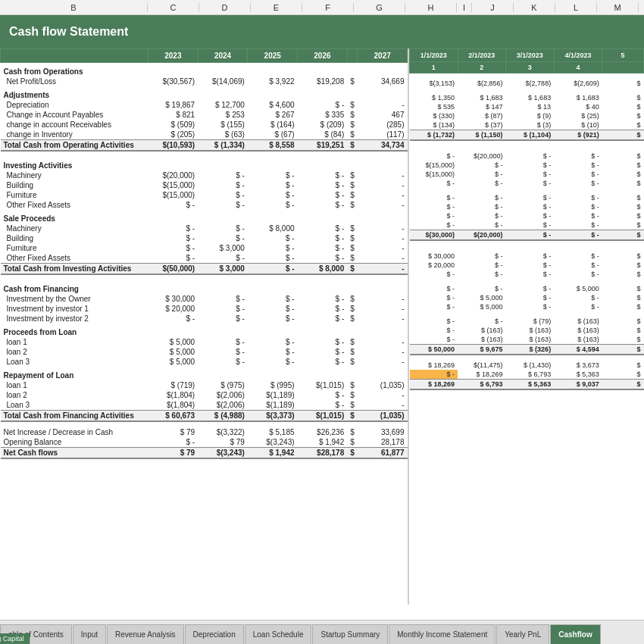 The height and width of the screenshot is (644, 644). What do you see at coordinates (74, 205) in the screenshot?
I see `other-fixed-label: Other Fixed Assets` at bounding box center [74, 205].